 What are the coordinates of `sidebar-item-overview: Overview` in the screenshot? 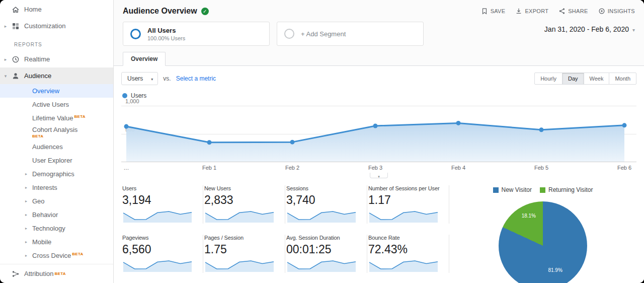 It's located at (56, 91).